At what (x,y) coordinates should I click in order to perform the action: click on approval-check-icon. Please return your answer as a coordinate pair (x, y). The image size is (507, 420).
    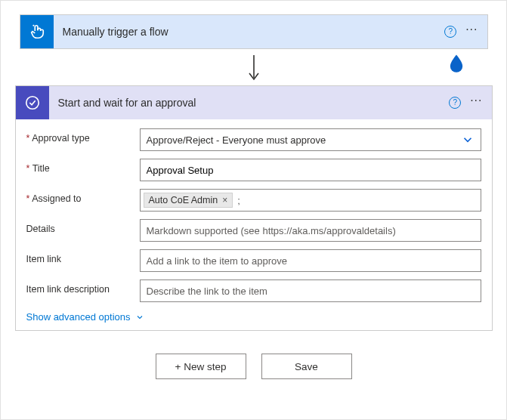
    Looking at the image, I should click on (32, 103).